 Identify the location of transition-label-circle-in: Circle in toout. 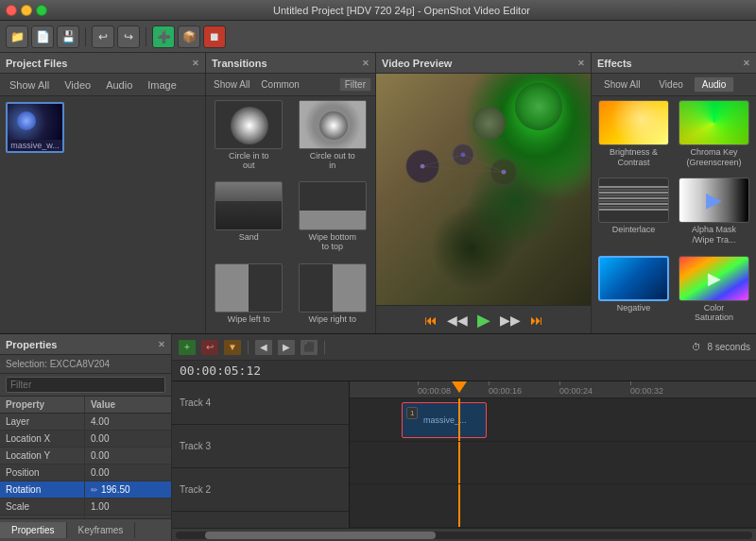
(249, 161).